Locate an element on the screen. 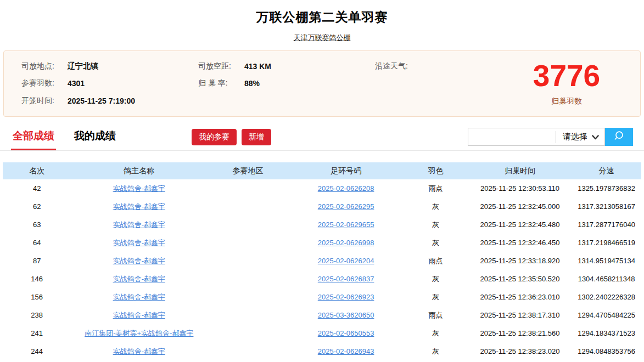 The width and height of the screenshot is (644, 362). ring-number-link: 2025-02-0626923 is located at coordinates (346, 297).